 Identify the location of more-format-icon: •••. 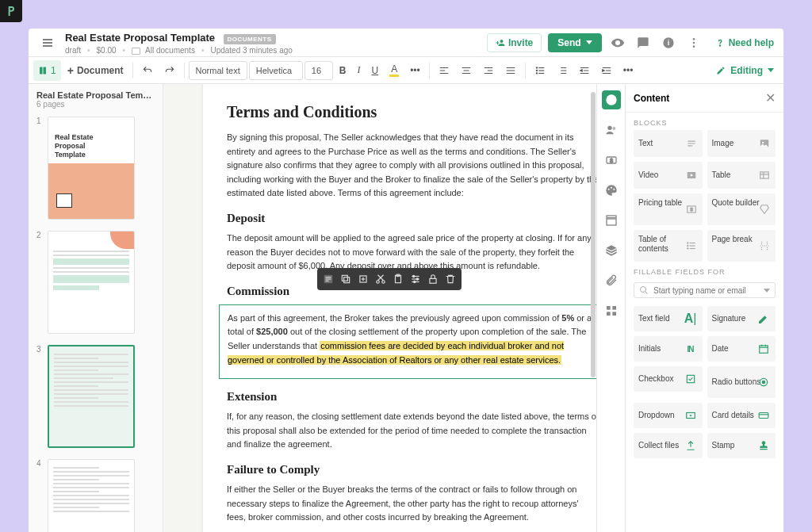
(416, 71).